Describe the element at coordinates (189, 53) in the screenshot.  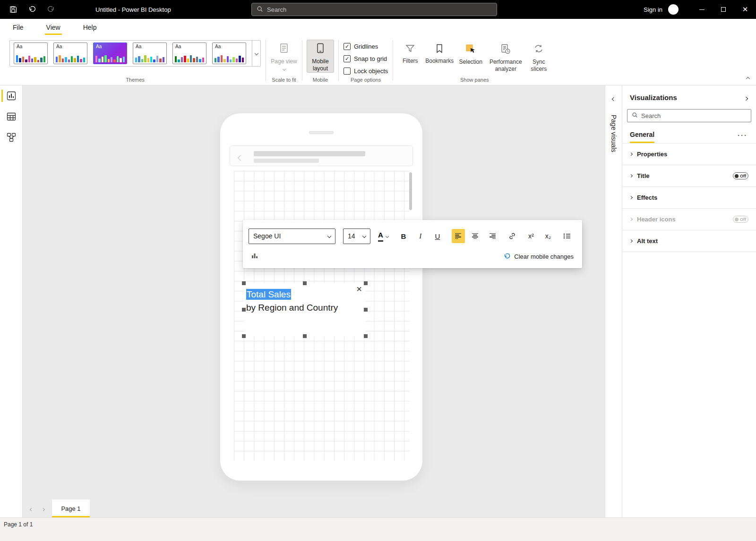
I see `theme-thumbnail-5: Aa` at that location.